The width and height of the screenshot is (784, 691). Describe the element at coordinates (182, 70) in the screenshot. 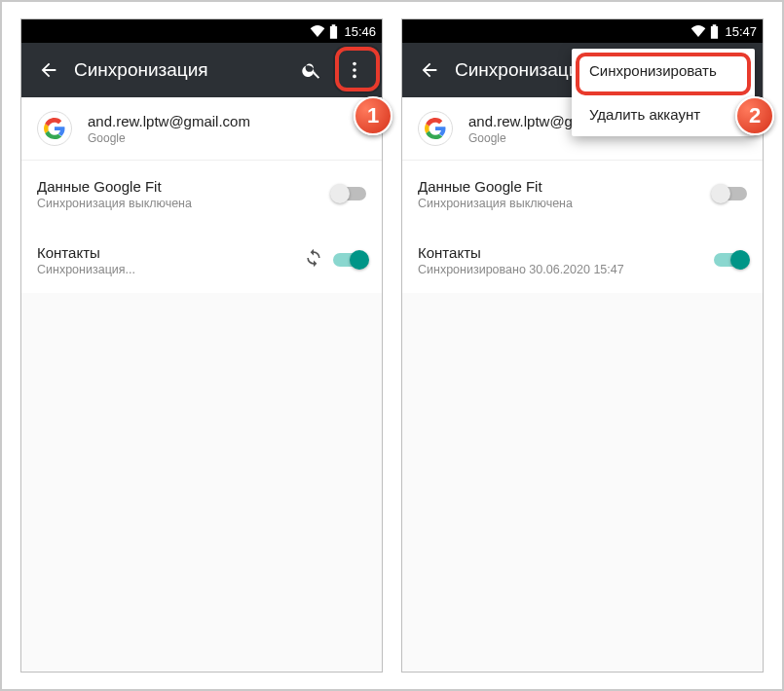

I see `page-title: Синхронизация` at that location.